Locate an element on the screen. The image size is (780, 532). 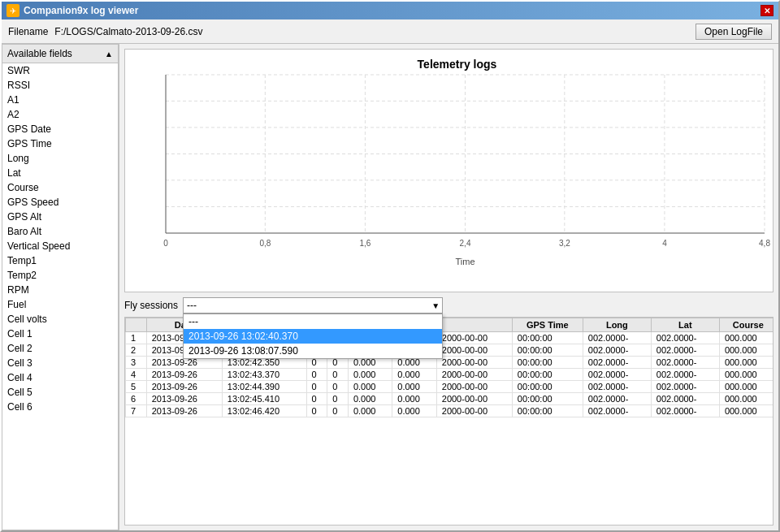
fields-header: Available fields ▲ is located at coordinates (60, 54).